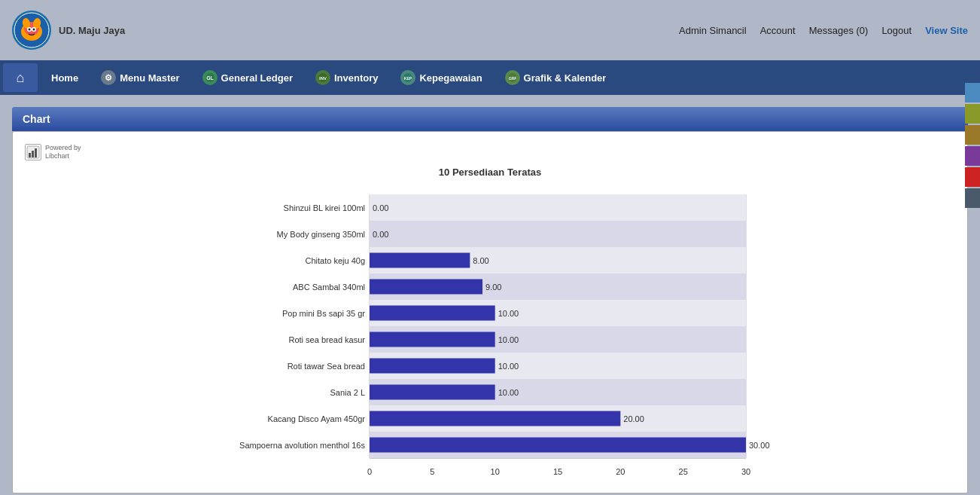  Describe the element at coordinates (746, 472) in the screenshot. I see `svg-text: 30` at that location.